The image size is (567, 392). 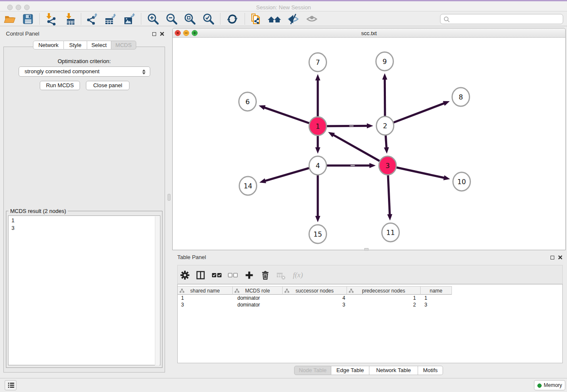 What do you see at coordinates (13, 224) in the screenshot?
I see `mcds-result-values: 1 3` at bounding box center [13, 224].